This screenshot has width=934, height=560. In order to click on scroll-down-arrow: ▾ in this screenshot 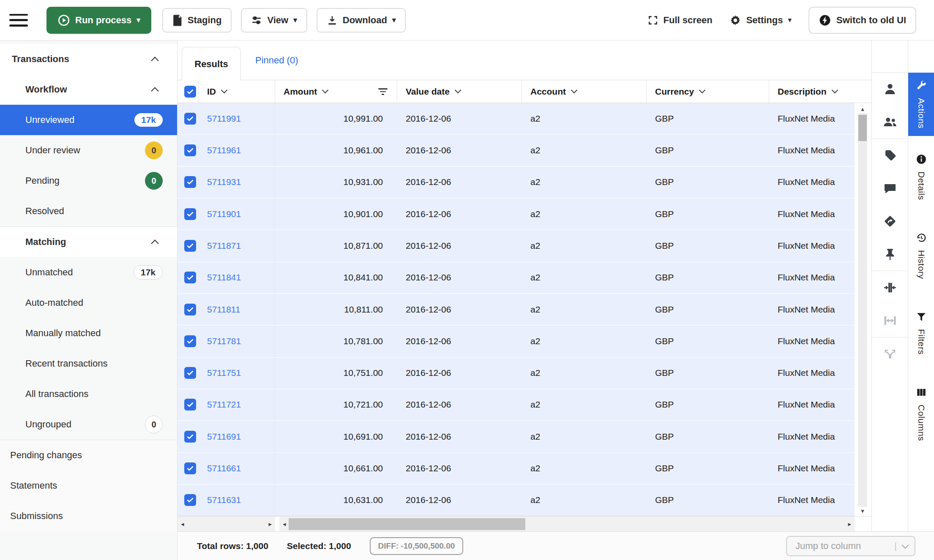, I will do `click(863, 511)`.